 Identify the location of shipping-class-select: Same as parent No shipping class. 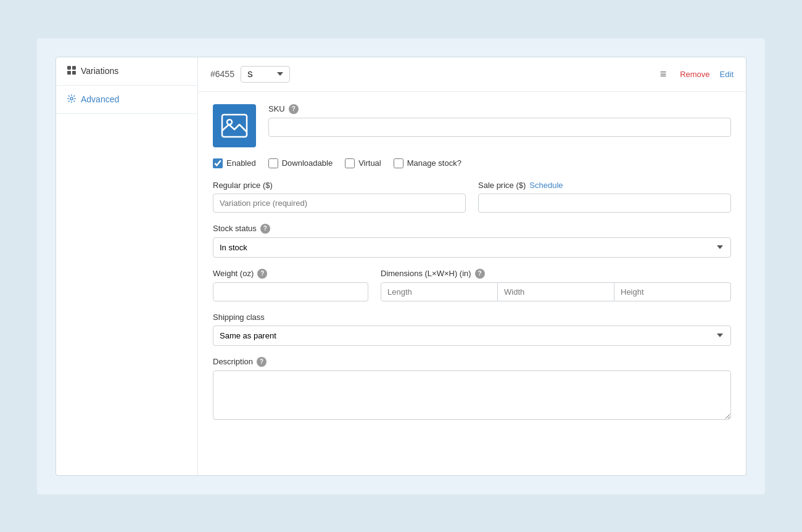
(472, 335).